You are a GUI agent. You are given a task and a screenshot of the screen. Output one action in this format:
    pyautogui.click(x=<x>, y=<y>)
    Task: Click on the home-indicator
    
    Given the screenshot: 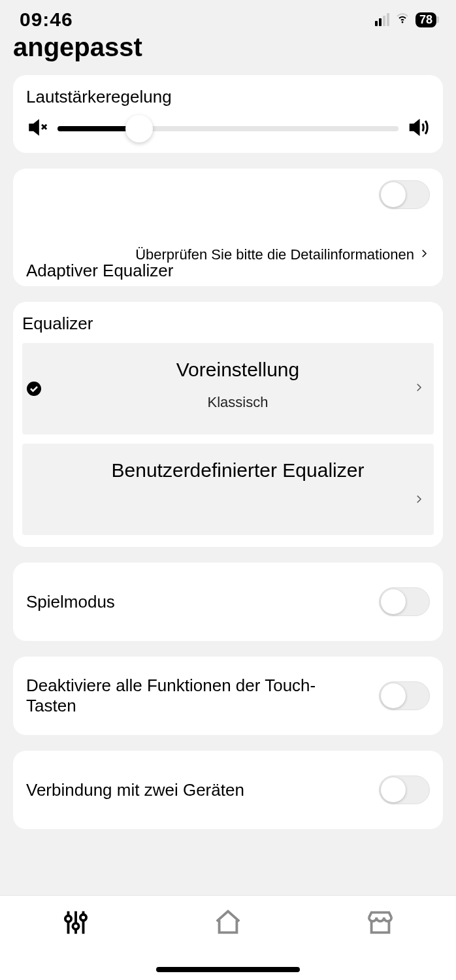 What is the action you would take?
    pyautogui.click(x=228, y=970)
    